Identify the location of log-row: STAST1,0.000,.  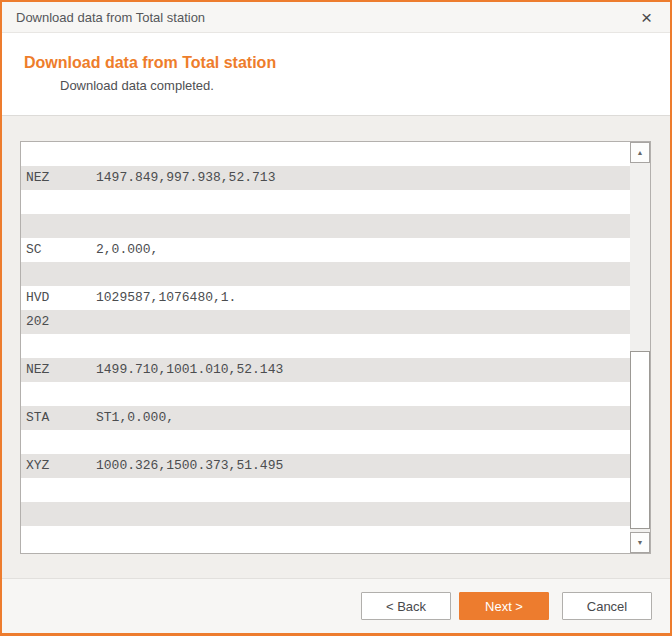
(326, 418).